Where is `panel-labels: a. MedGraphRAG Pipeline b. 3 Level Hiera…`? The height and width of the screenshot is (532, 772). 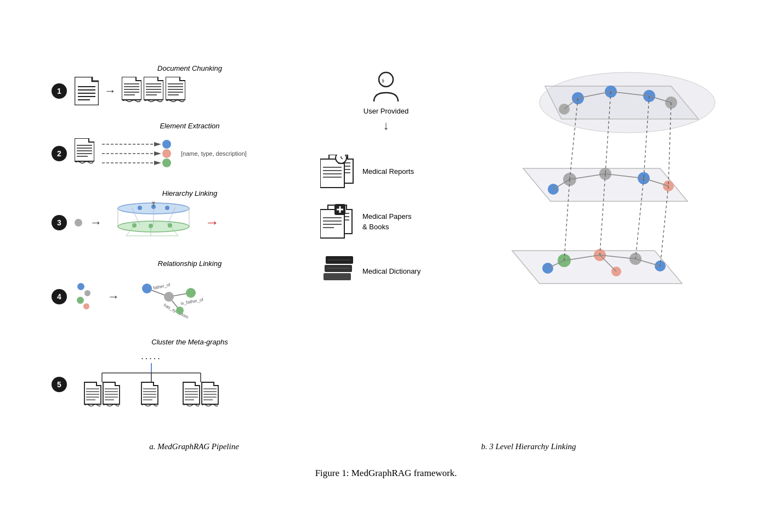 panel-labels: a. MedGraphRAG Pipeline b. 3 Level Hiera… is located at coordinates (386, 446).